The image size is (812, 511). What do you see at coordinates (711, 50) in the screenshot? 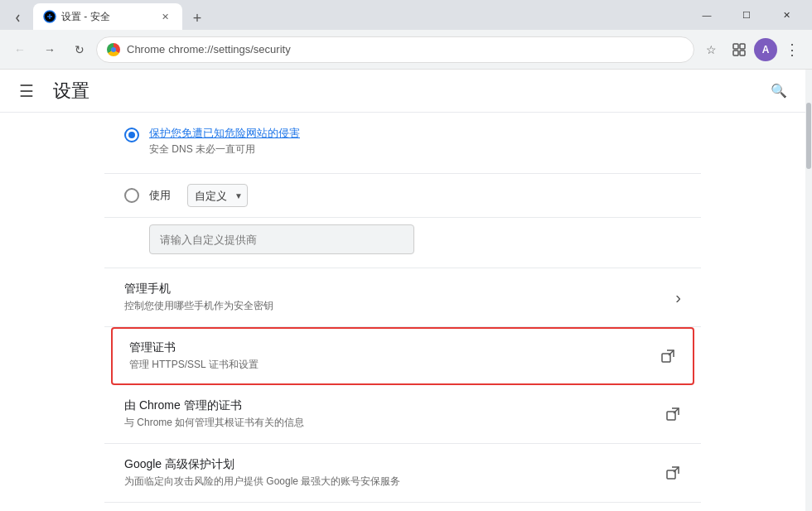
I see `bookmark-icon: ☆` at bounding box center [711, 50].